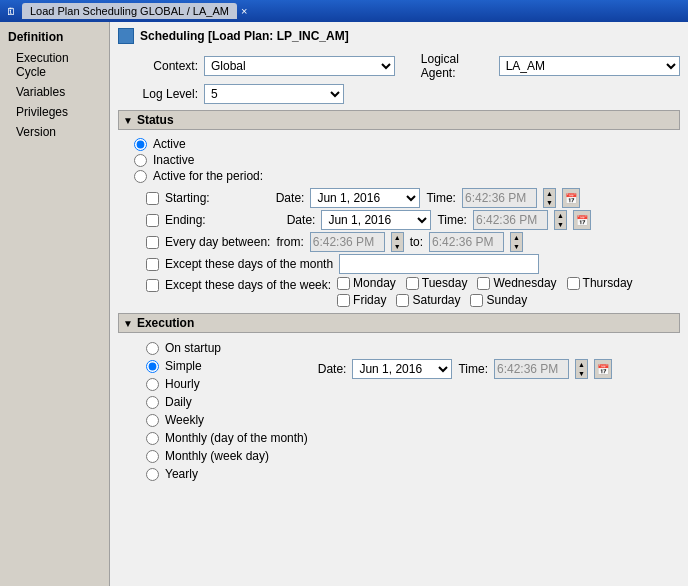 This screenshot has height=586, width=688. What do you see at coordinates (344, 300) in the screenshot?
I see `friday-checkbox` at bounding box center [344, 300].